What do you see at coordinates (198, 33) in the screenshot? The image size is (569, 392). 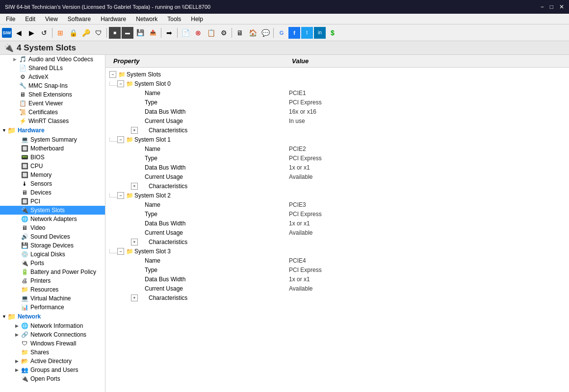 I see `toolbar-cancel: ⊗` at bounding box center [198, 33].